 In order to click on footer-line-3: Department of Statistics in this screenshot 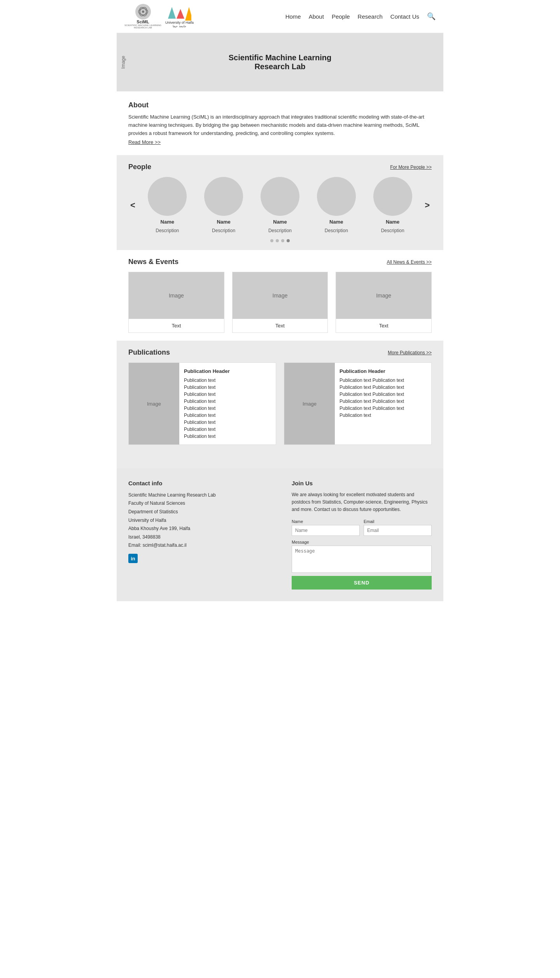, I will do `click(198, 512)`.